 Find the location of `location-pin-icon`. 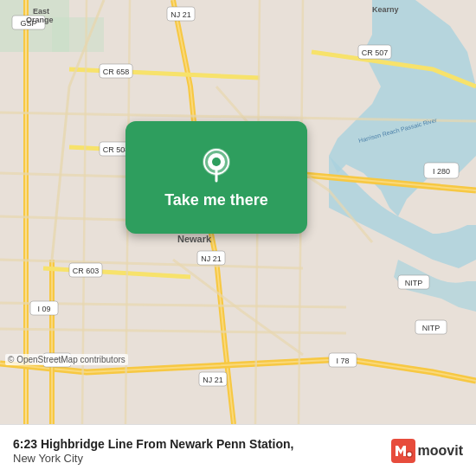

location-pin-icon is located at coordinates (216, 165).